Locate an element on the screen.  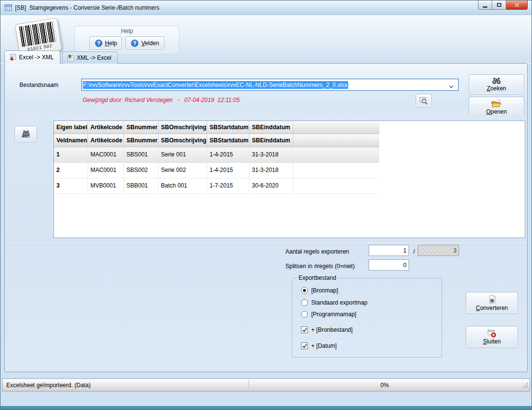
preview-button is located at coordinates (424, 101).